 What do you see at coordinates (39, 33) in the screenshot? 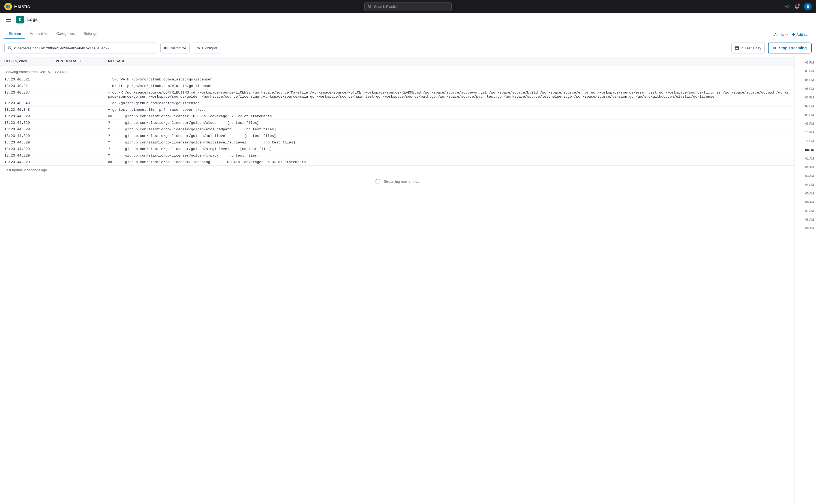
I see `tab-anomalies: Anomalies` at bounding box center [39, 33].